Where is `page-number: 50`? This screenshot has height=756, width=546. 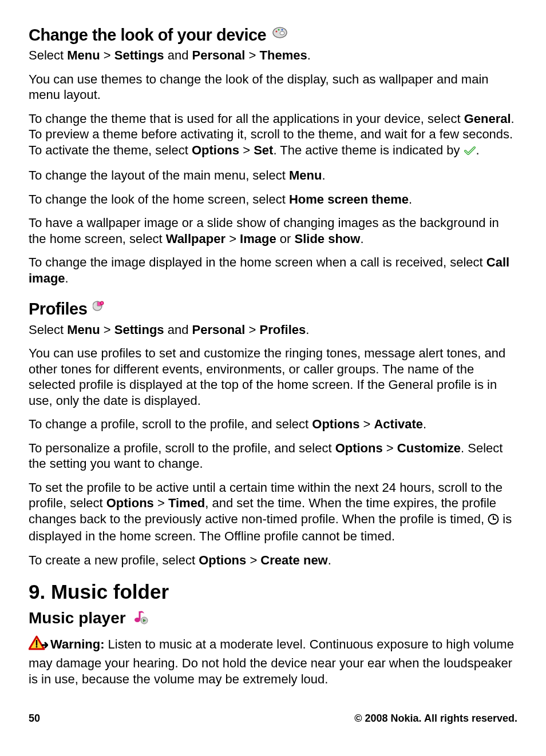 page-number: 50 is located at coordinates (34, 718).